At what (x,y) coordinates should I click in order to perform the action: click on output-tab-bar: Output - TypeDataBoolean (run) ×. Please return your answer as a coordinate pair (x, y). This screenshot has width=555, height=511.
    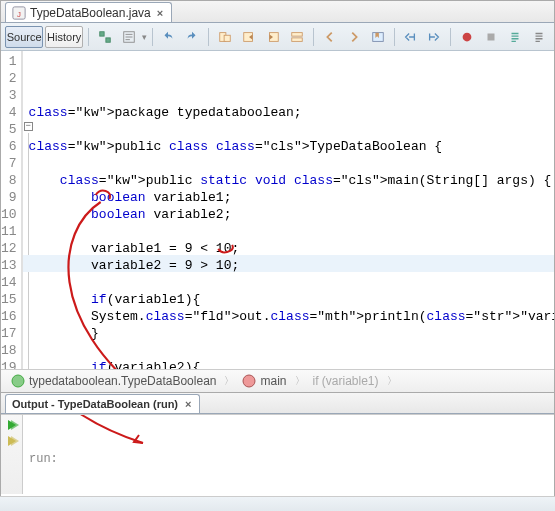
    Looking at the image, I should click on (278, 404).